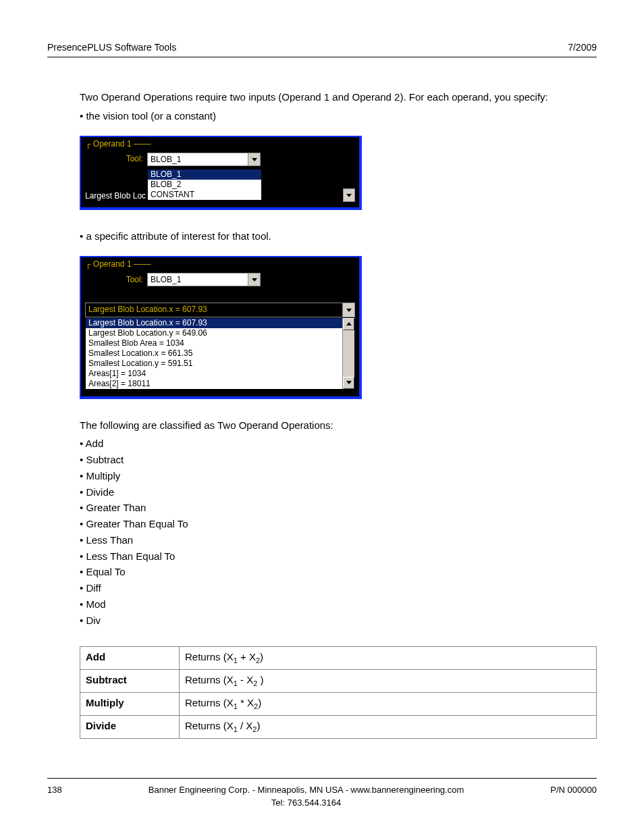  I want to click on page-header: PresencePLUS Software Tools 7/2009, so click(322, 49).